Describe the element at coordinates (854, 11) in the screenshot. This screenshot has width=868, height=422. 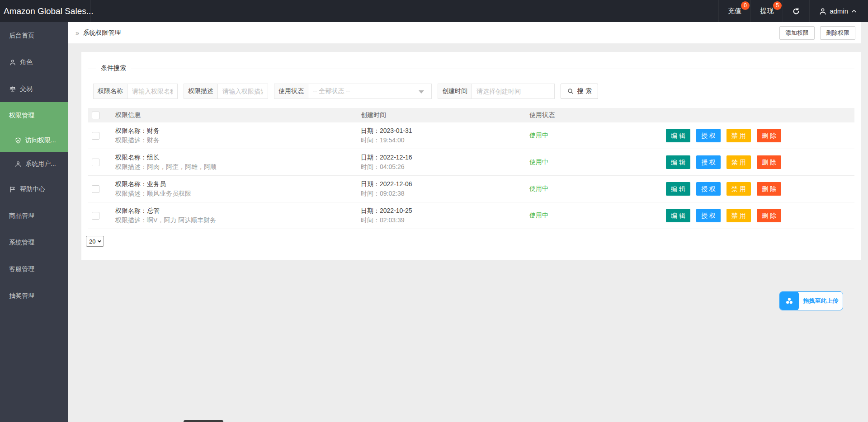
I see `chevron-up-icon` at that location.